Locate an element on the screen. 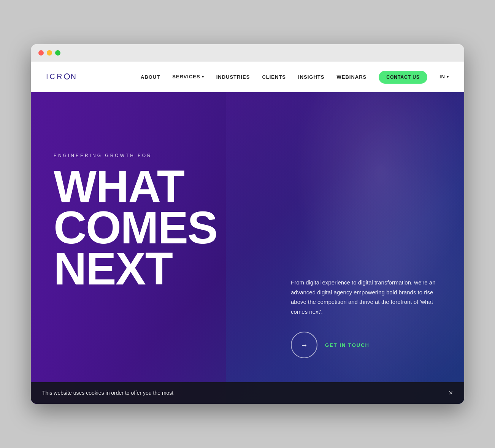 This screenshot has height=448, width=495. nav-link-webinars: WEBINARS is located at coordinates (351, 77).